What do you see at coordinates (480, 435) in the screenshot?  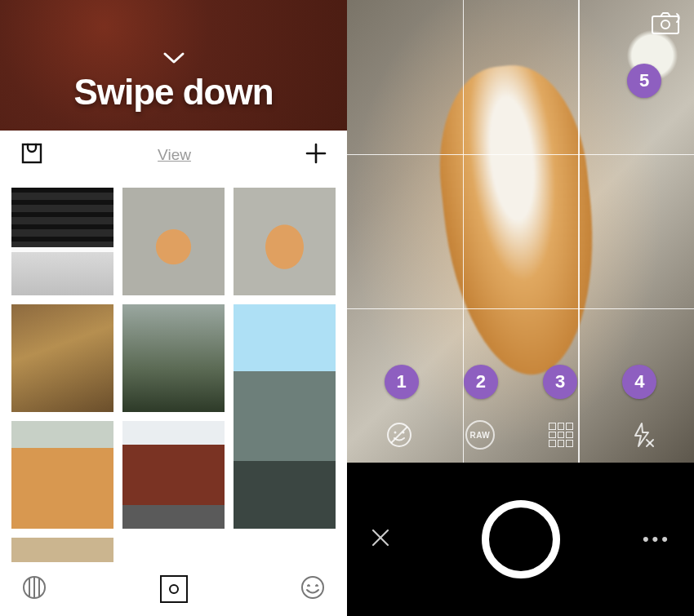 I see `raw-label: RAW` at bounding box center [480, 435].